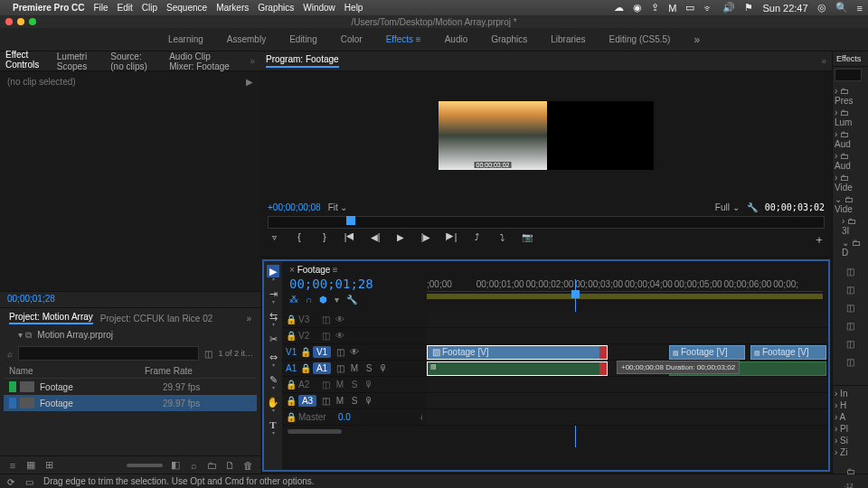  What do you see at coordinates (752, 208) in the screenshot?
I see `wrench-icon: 🔧` at bounding box center [752, 208].